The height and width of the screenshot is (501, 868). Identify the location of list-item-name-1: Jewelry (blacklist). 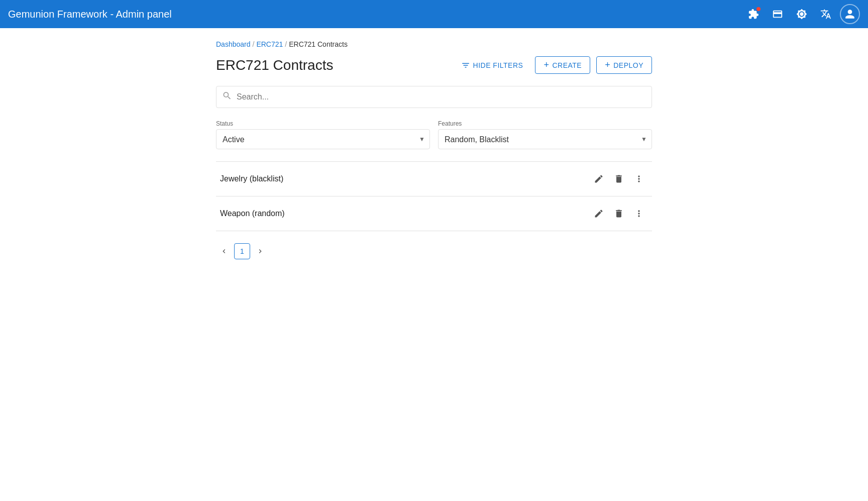
(252, 179).